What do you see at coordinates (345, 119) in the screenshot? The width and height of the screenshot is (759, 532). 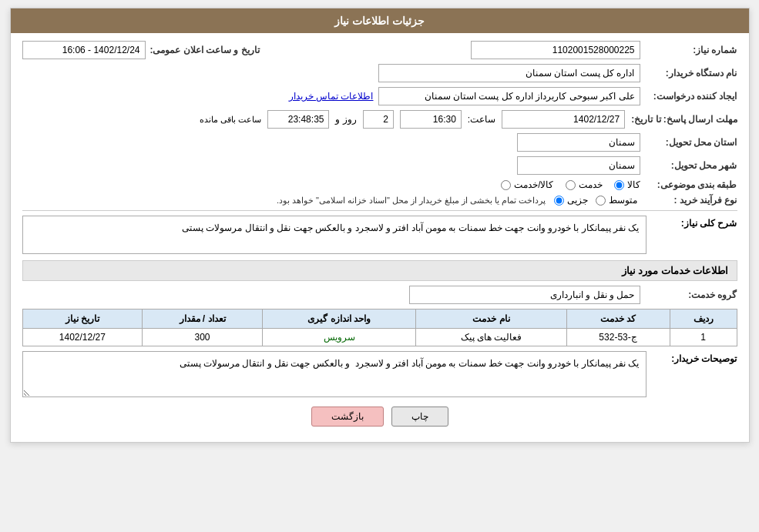 I see `mohlat-rooz-label: روز و` at bounding box center [345, 119].